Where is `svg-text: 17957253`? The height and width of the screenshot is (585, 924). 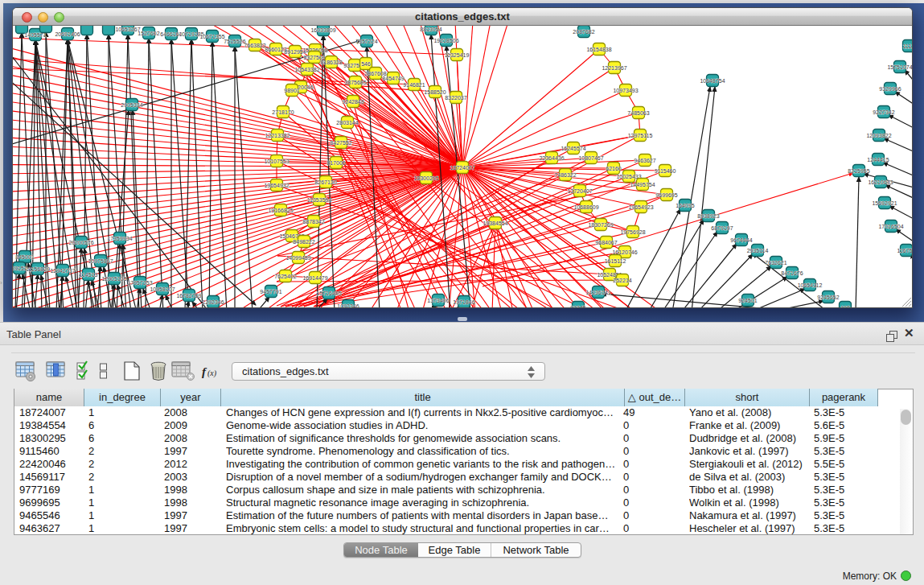
svg-text: 17957253 is located at coordinates (140, 283).